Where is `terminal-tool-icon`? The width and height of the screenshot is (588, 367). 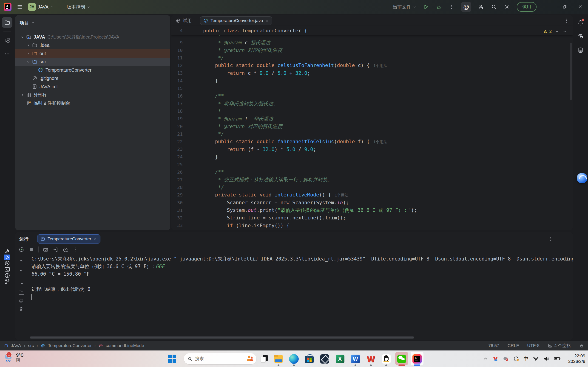
terminal-tool-icon is located at coordinates (7, 269).